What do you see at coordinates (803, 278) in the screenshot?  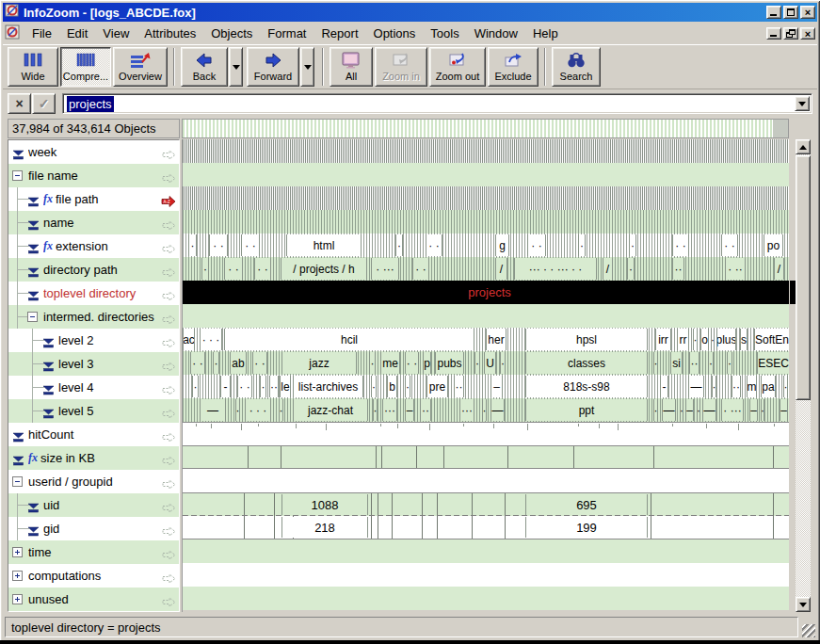 I see `scrollbar-thumb` at bounding box center [803, 278].